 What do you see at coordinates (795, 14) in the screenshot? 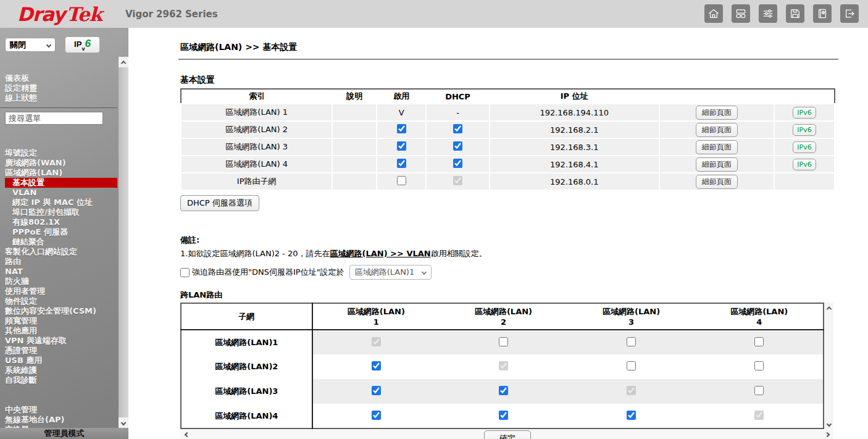
I see `save-icon` at bounding box center [795, 14].